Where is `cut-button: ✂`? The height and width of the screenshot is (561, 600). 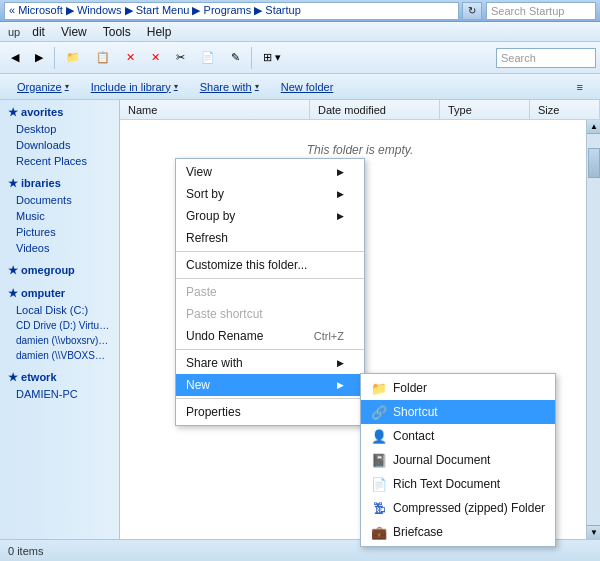
cut-button: ✂ is located at coordinates (180, 58).